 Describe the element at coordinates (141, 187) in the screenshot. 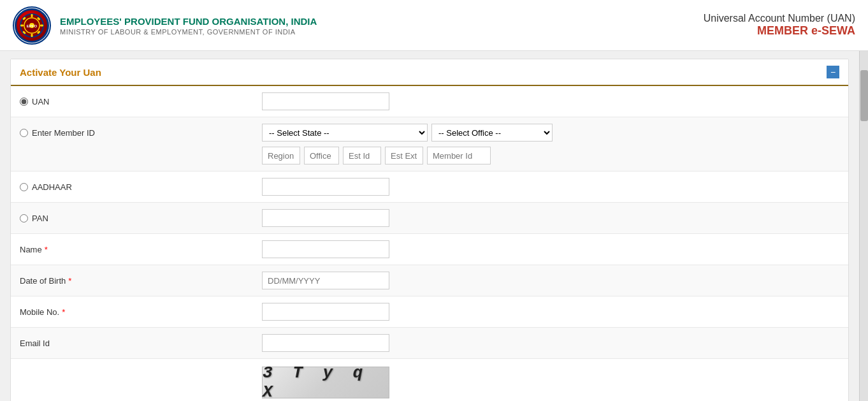

I see `aadhaar-label-cell: AADHAAR` at that location.